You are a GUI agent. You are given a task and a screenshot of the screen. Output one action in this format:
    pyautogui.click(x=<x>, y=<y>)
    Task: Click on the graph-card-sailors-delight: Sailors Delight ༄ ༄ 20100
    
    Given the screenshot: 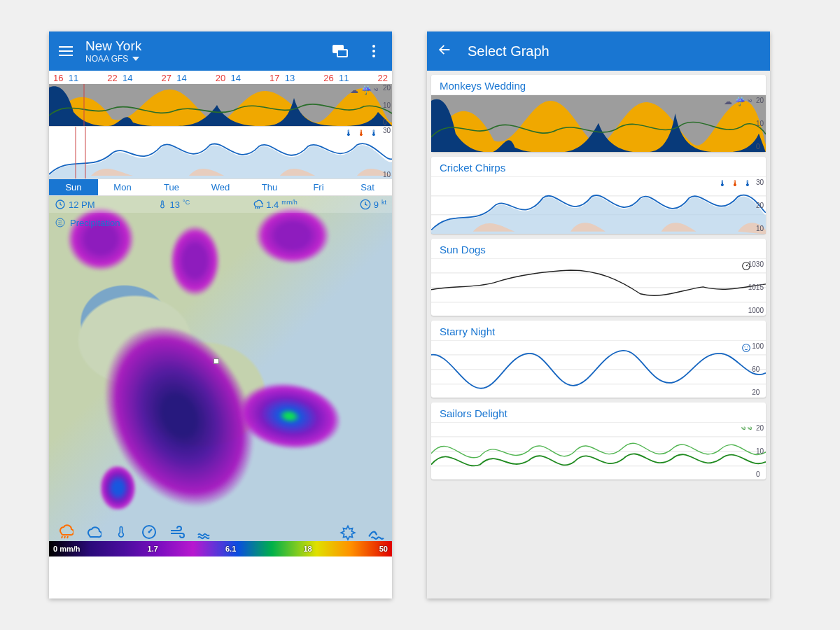 What is the action you would take?
    pyautogui.click(x=598, y=441)
    